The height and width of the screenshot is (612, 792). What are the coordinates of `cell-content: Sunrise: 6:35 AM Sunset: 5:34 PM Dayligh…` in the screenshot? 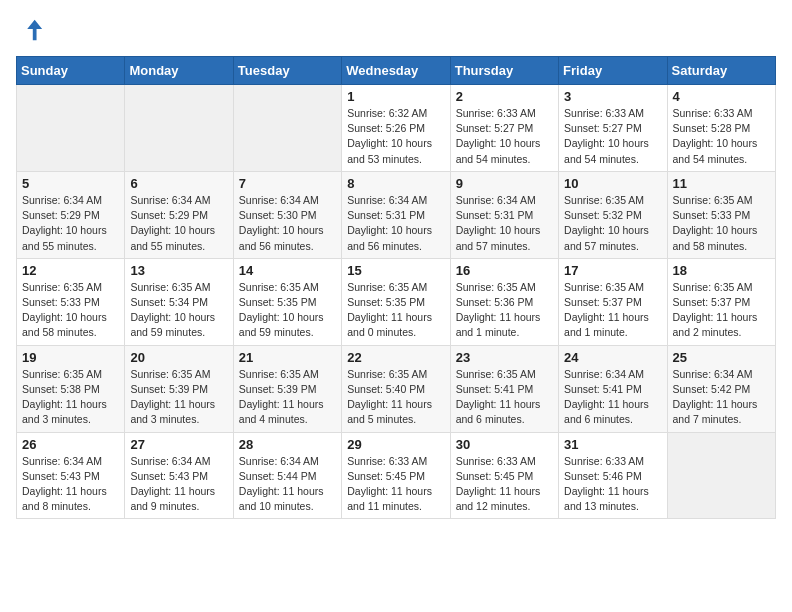 It's located at (178, 310).